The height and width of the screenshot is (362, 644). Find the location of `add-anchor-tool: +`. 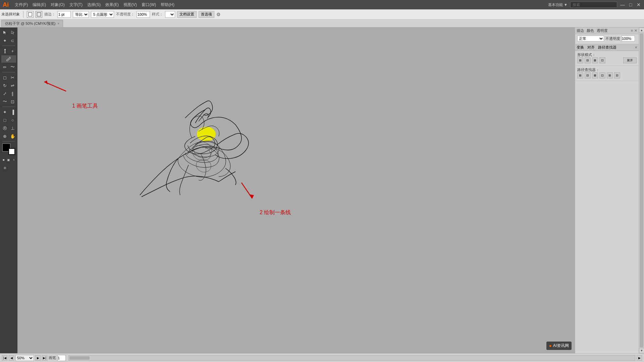

add-anchor-tool: + is located at coordinates (13, 51).